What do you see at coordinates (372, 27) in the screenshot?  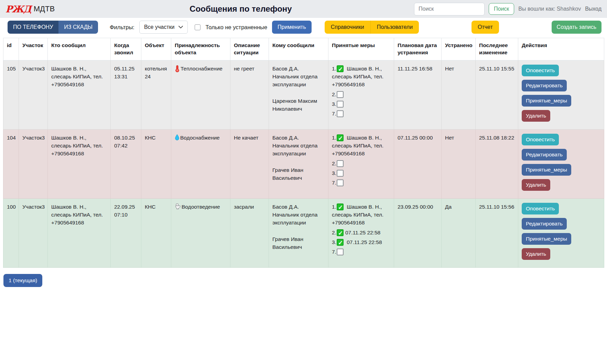 I see `admin-buttons-group: Справочники Пользователи` at bounding box center [372, 27].